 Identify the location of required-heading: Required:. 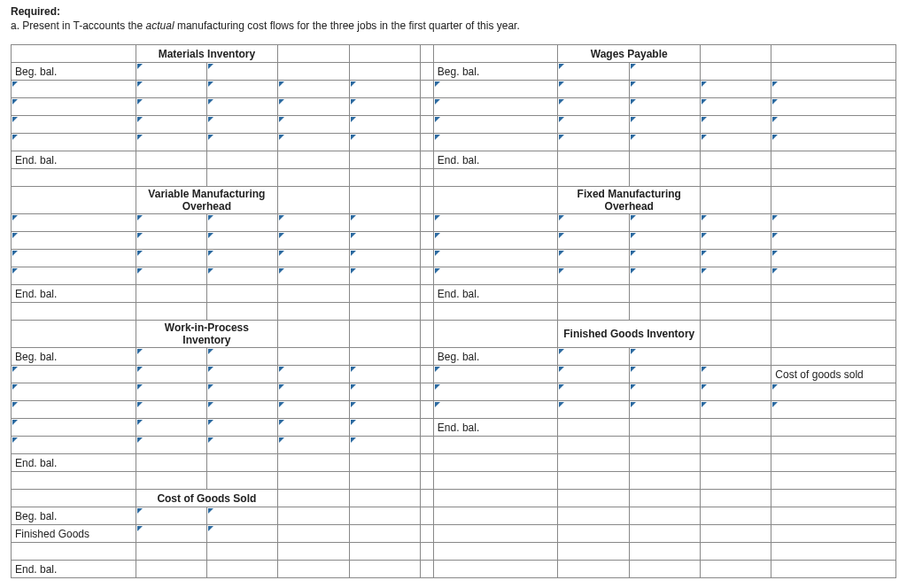
(454, 12).